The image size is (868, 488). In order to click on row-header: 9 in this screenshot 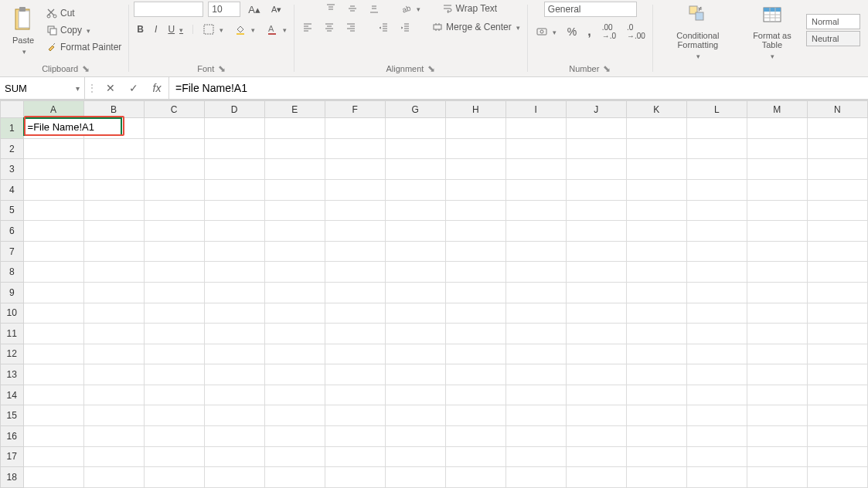, I will do `click(12, 292)`.